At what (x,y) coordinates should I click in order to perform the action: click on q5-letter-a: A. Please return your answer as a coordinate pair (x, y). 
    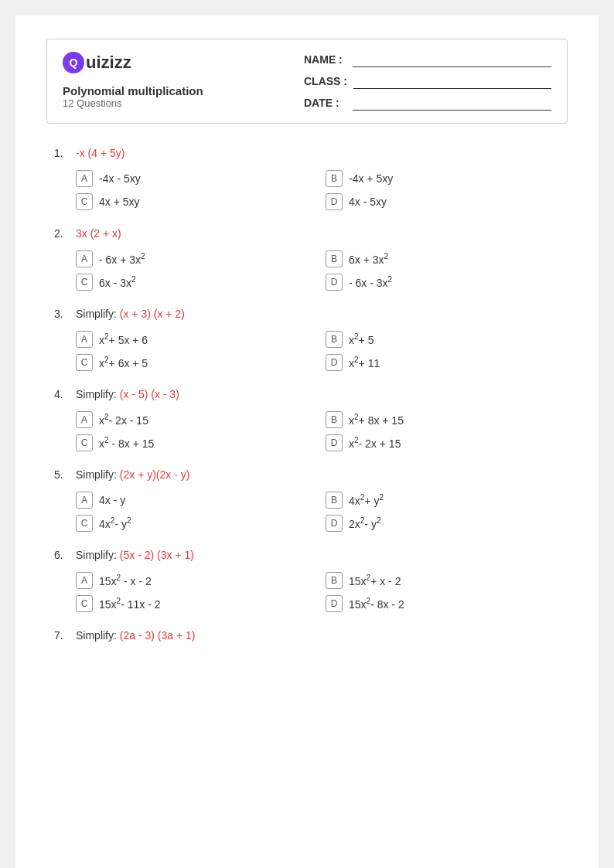
    Looking at the image, I should click on (84, 500).